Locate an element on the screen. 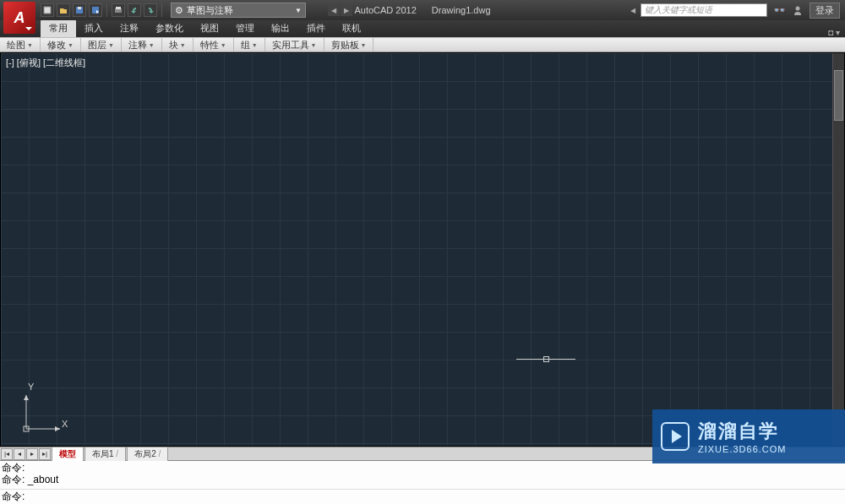  layout-tab-layout1: 布局1 / is located at coordinates (105, 454).